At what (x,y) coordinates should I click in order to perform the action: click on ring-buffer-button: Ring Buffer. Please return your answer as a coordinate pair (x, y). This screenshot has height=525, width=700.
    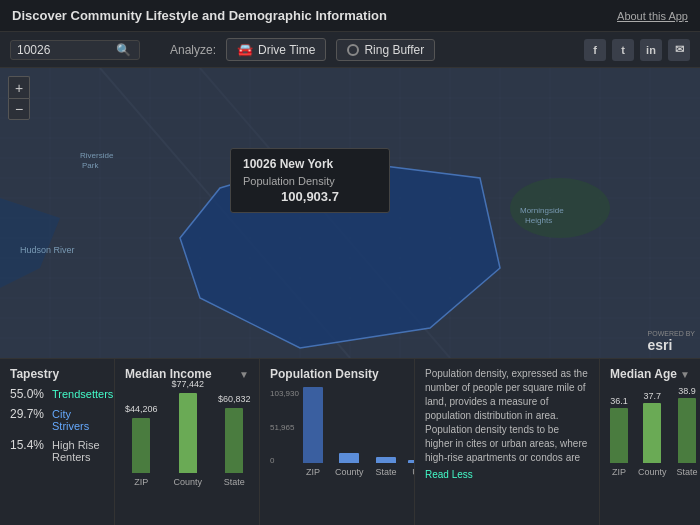
    Looking at the image, I should click on (386, 50).